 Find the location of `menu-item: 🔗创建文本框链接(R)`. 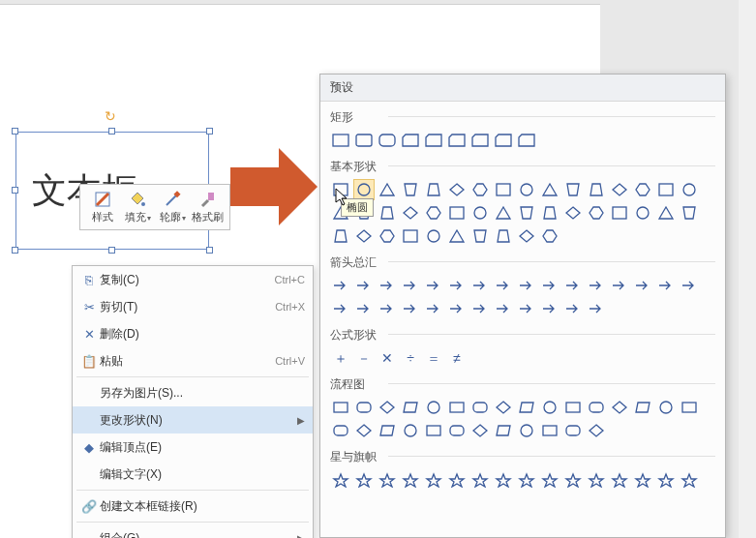

menu-item: 🔗创建文本框链接(R) is located at coordinates (193, 506).